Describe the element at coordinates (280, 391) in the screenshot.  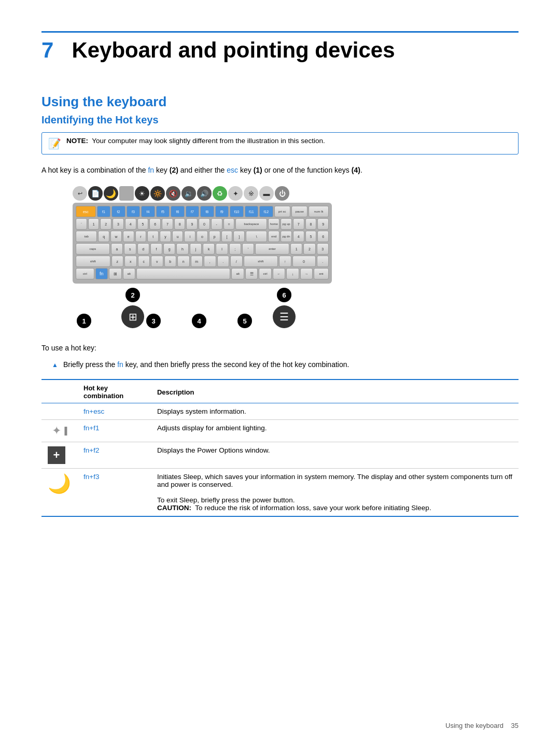
I see `table-header-row: Hot key combination Description` at that location.